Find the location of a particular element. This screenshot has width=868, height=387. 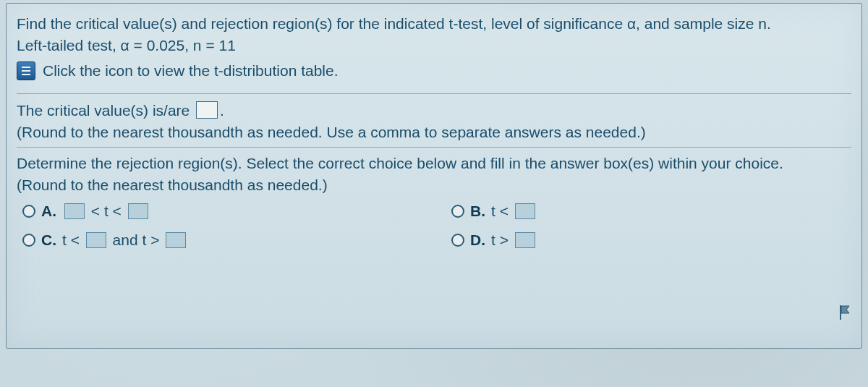

question-line-2: Left-tailed test, α = 0.025, n = 11 is located at coordinates (434, 46).